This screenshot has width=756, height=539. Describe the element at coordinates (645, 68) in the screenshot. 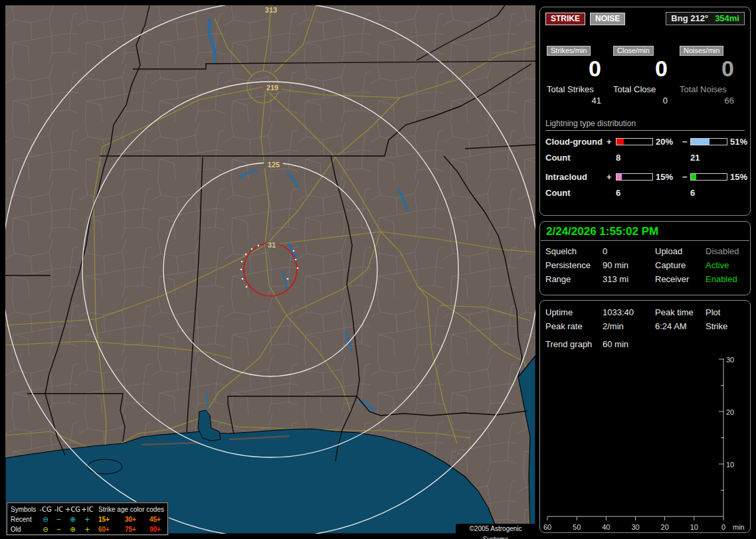

I see `close-per-min-value: 0` at that location.